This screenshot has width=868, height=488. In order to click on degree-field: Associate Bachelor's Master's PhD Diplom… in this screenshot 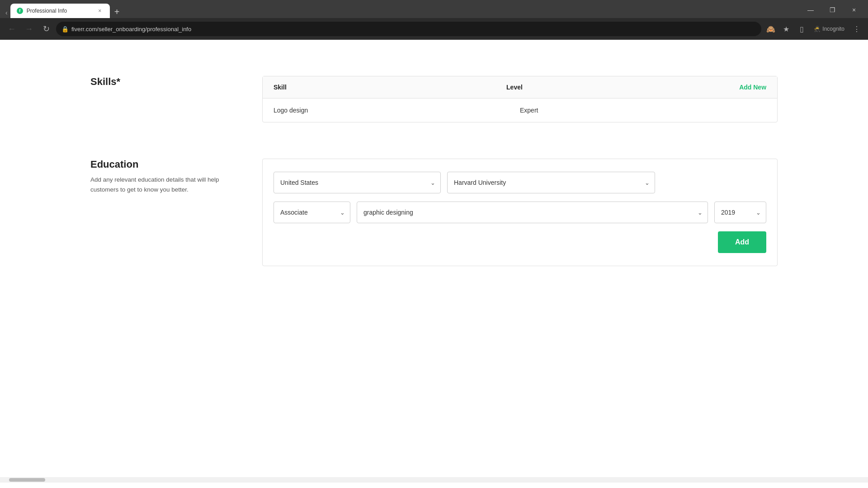, I will do `click(312, 212)`.